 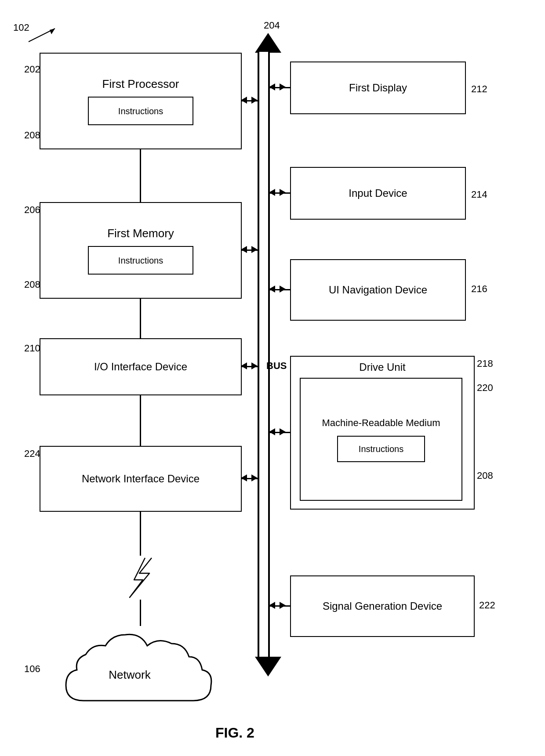 What do you see at coordinates (244, 100) in the screenshot?
I see `arrow-left-fp` at bounding box center [244, 100].